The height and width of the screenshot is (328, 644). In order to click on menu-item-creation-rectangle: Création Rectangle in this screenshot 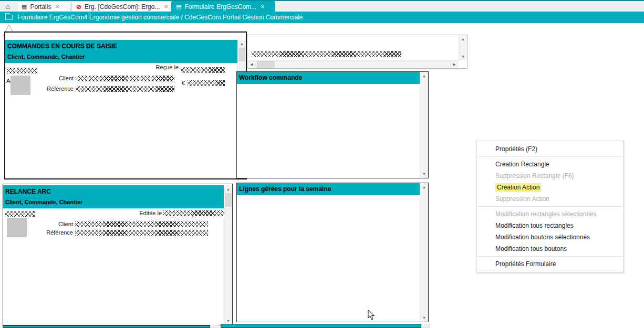, I will do `click(550, 164)`.